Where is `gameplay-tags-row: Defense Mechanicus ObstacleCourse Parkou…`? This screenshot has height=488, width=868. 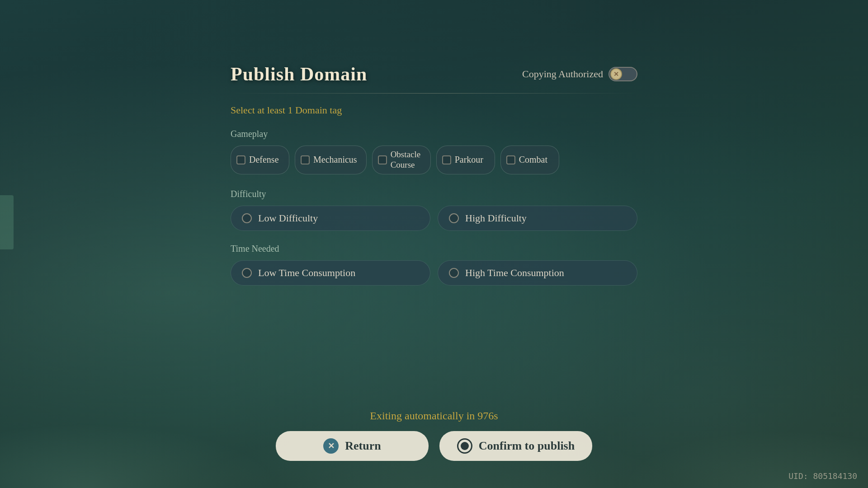 gameplay-tags-row: Defense Mechanicus ObstacleCourse Parkou… is located at coordinates (434, 160).